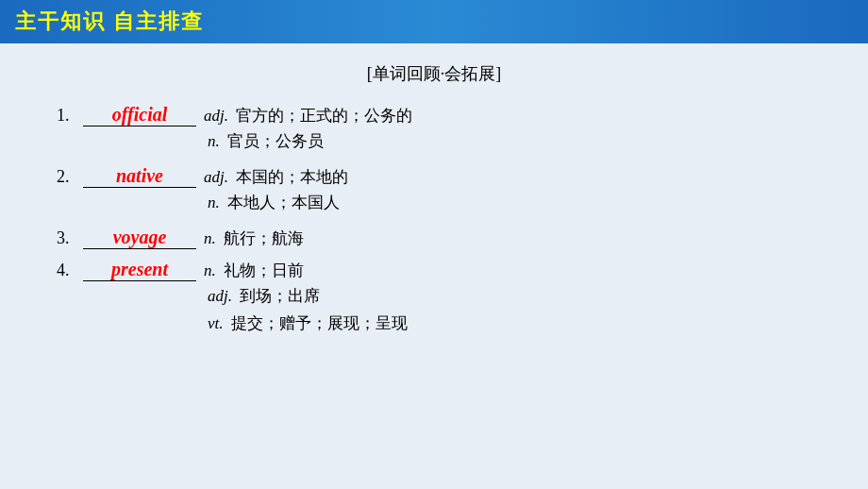 The width and height of the screenshot is (868, 489). What do you see at coordinates (434, 270) in the screenshot?
I see `vocab-row-4-main: 4. present n. 礼物；日前` at bounding box center [434, 270].